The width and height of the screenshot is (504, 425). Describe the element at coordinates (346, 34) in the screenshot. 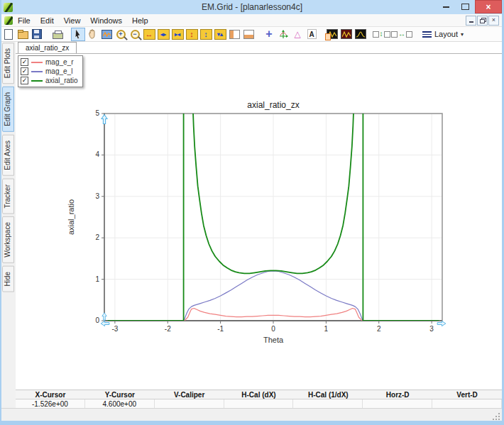

I see `invert-graph-icon` at that location.